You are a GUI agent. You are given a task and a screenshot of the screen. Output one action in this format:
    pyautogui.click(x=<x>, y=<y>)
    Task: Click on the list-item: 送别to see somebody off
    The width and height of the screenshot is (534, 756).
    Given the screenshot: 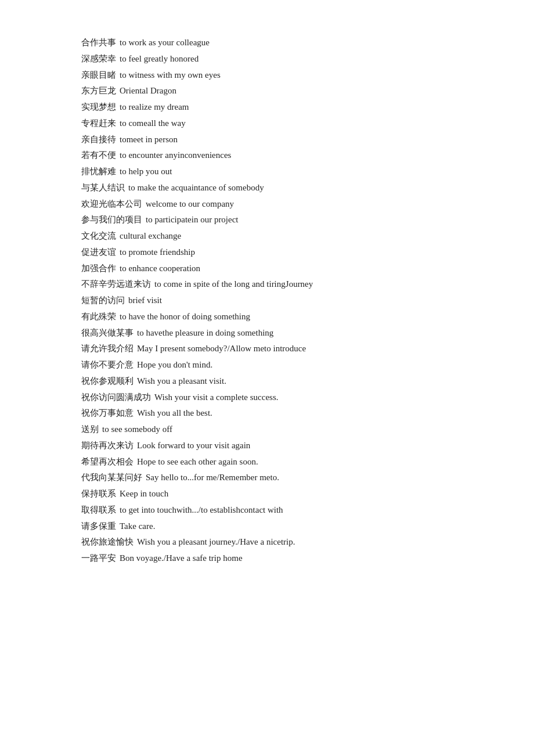 What is the action you would take?
    pyautogui.click(x=267, y=430)
    